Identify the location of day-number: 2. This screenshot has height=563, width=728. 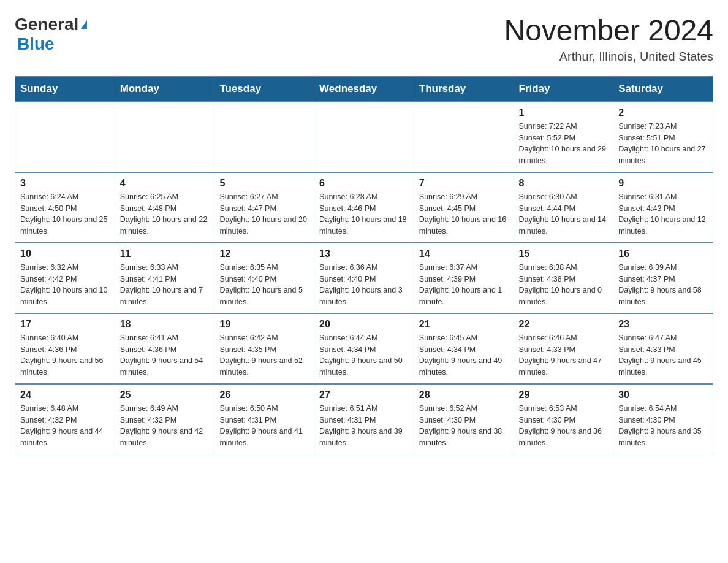
(663, 113).